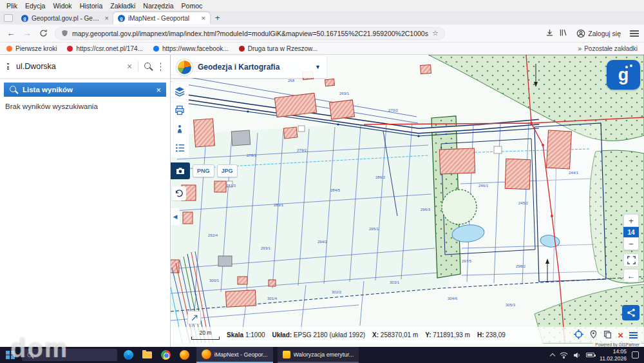 The height and width of the screenshot is (363, 644). What do you see at coordinates (608, 49) in the screenshot?
I see `other-bookmarks-button: » Pozostałe zakładki` at bounding box center [608, 49].